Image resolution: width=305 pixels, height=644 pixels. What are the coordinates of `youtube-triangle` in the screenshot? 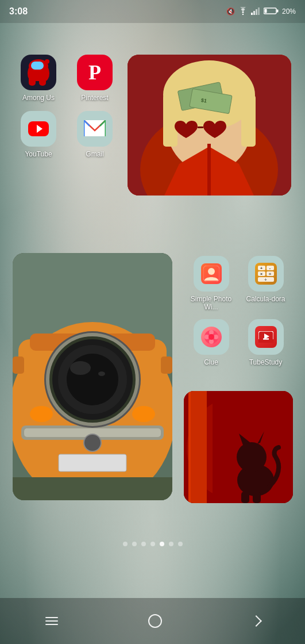 It's located at (40, 129).